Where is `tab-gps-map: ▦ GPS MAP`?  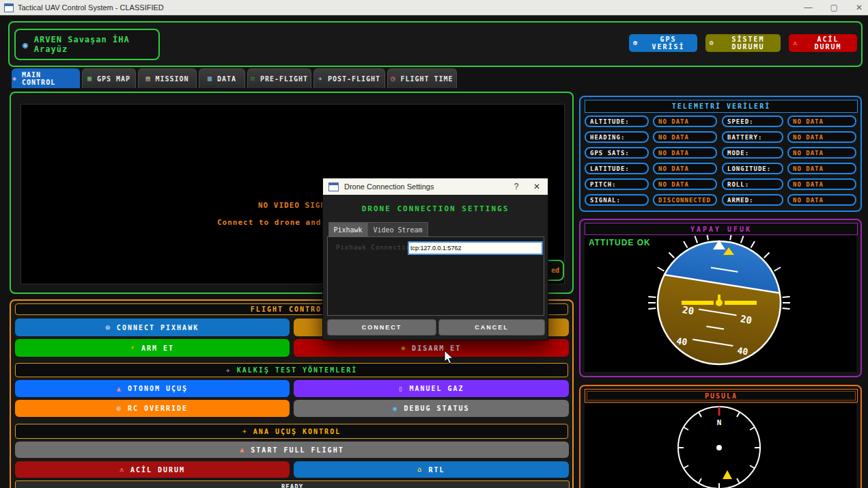
tab-gps-map: ▦ GPS MAP is located at coordinates (109, 78).